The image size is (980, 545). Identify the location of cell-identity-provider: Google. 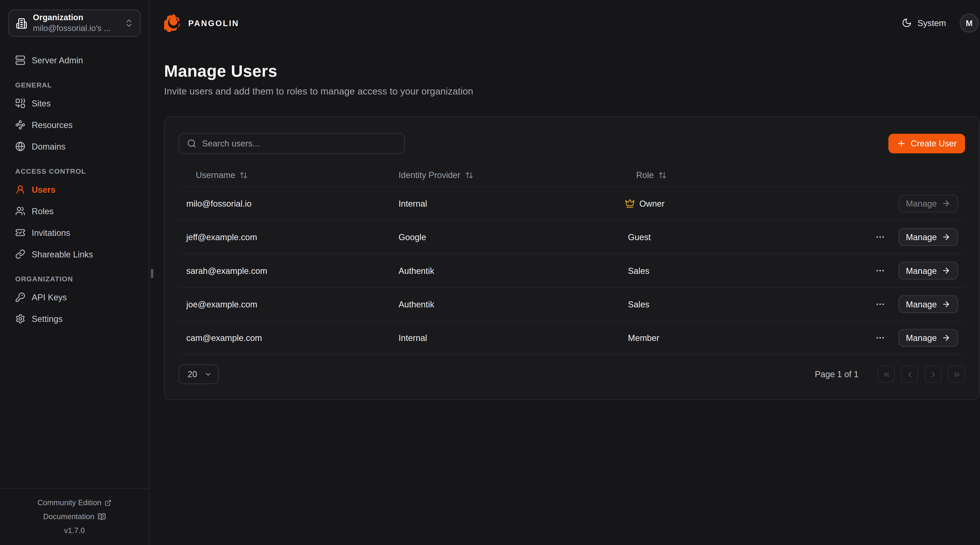
(506, 237).